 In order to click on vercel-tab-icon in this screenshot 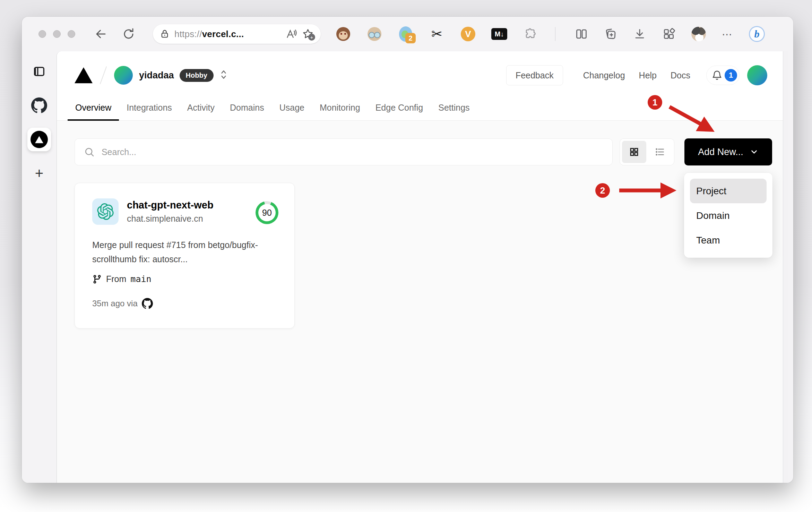, I will do `click(39, 139)`.